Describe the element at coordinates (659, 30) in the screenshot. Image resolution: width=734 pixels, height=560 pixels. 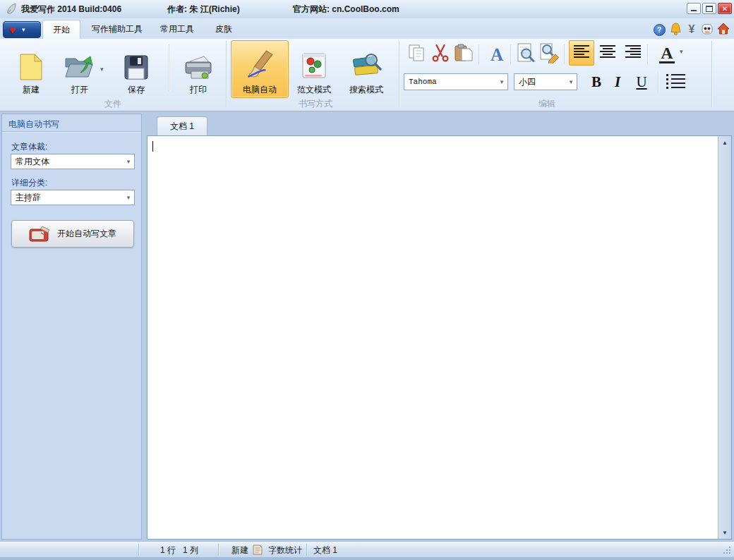
I see `help-button: ?` at that location.